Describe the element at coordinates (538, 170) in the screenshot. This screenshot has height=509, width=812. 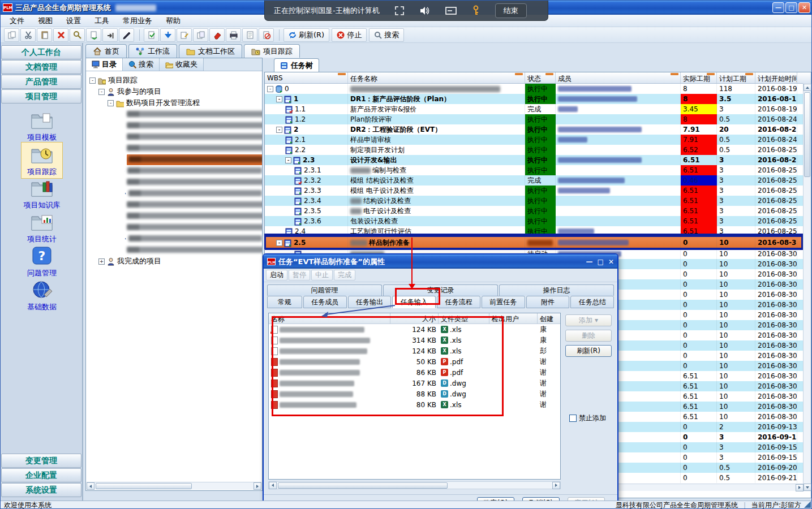
I see `table-row: 2.3.1编制与检查执行中6.5132016-08-25` at that location.